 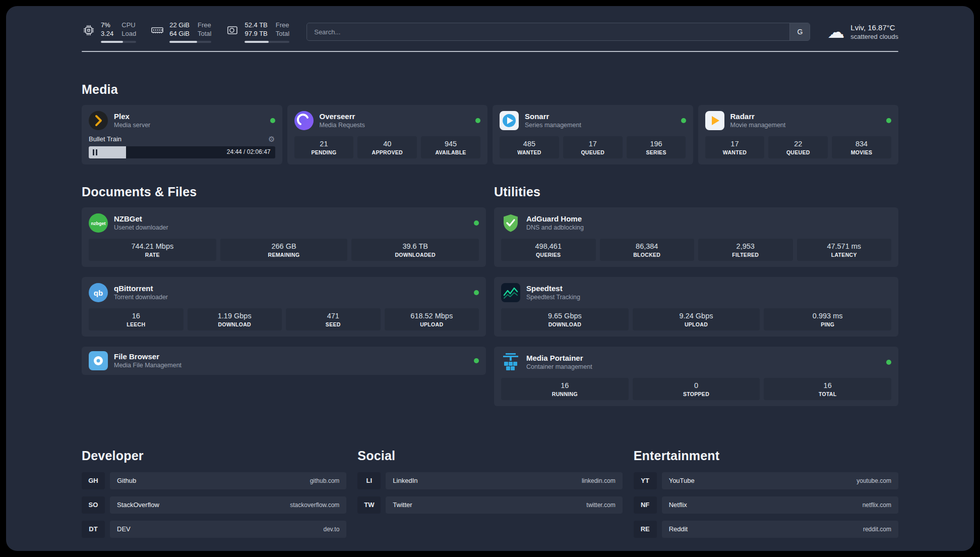 What do you see at coordinates (98, 223) in the screenshot?
I see `nzbget-icon: nzbget` at bounding box center [98, 223].